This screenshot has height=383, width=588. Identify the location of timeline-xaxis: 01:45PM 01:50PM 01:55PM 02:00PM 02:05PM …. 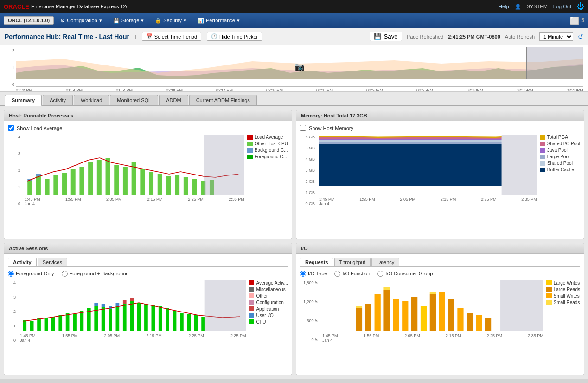
(300, 90).